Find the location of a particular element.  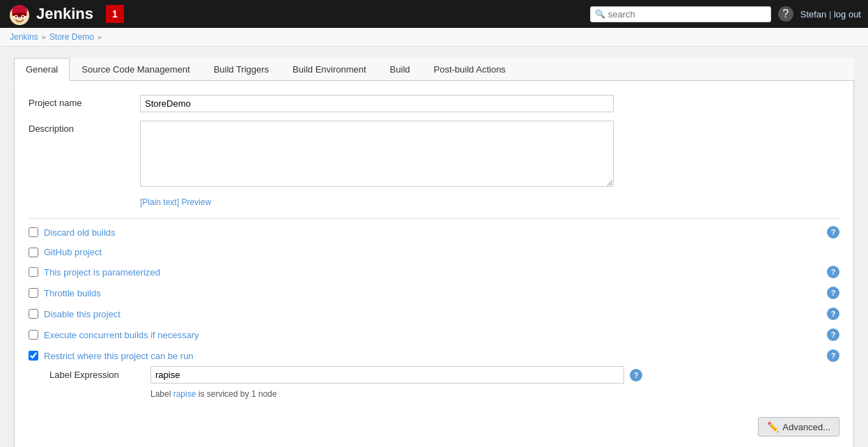

label-expression-label: Label Expression is located at coordinates (100, 375).